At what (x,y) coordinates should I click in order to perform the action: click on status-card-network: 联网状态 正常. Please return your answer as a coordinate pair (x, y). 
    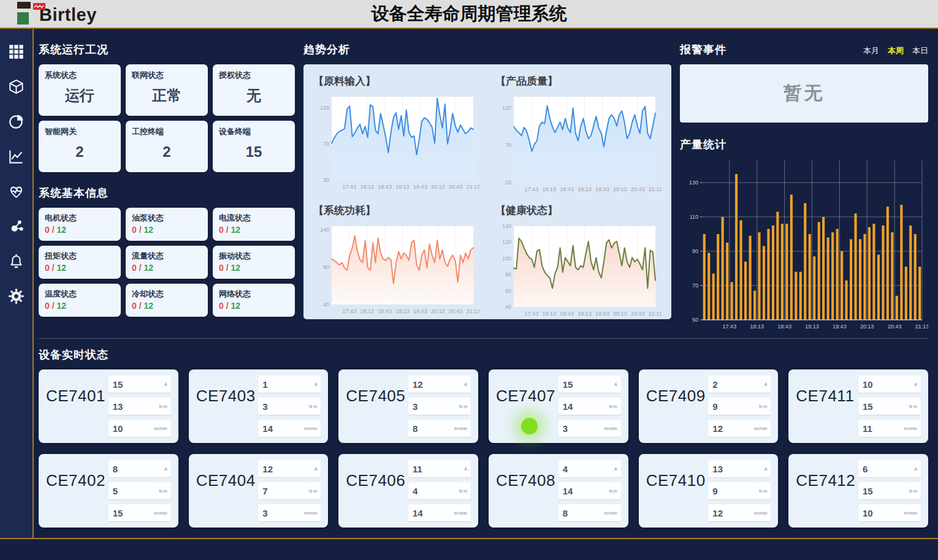
    Looking at the image, I should click on (167, 90).